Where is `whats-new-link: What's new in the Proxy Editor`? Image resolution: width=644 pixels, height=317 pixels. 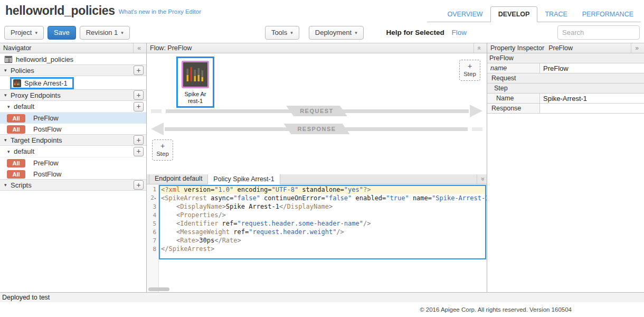 whats-new-link: What's new in the Proxy Editor is located at coordinates (160, 12).